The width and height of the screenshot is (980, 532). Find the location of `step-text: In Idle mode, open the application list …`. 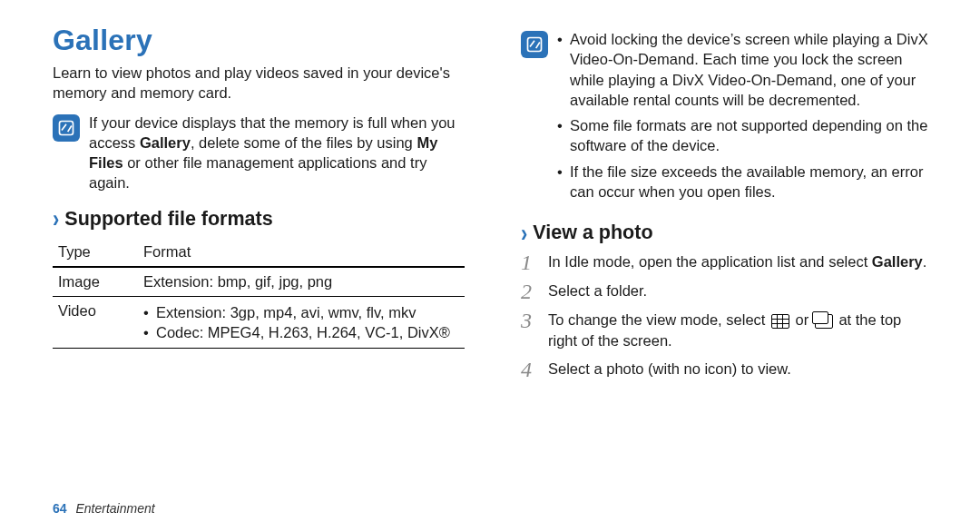

step-text: In Idle mode, open the application list … is located at coordinates (710, 261).